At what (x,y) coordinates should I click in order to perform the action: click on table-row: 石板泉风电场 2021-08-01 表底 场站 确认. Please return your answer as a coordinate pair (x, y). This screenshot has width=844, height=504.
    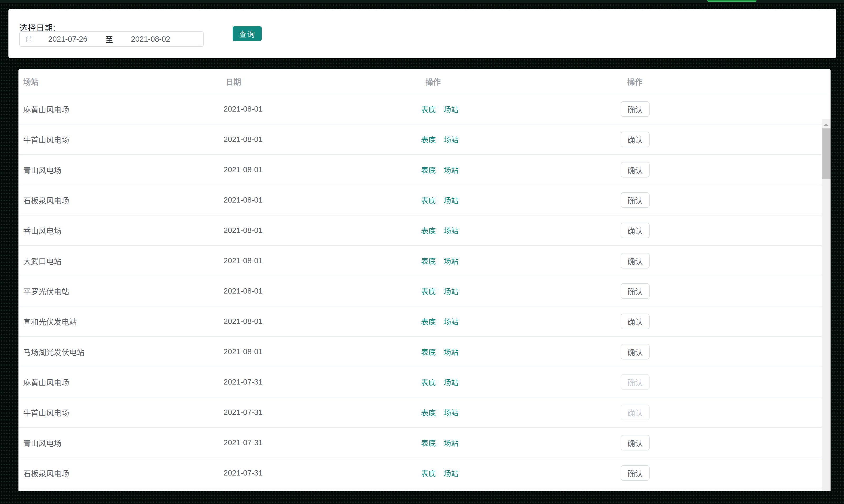
    Looking at the image, I should click on (420, 200).